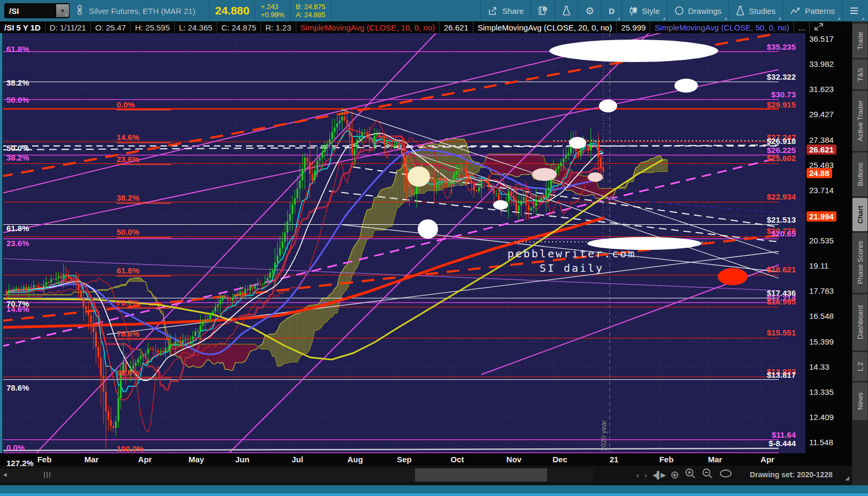  I want to click on price-level-label: $21.513, so click(781, 219).